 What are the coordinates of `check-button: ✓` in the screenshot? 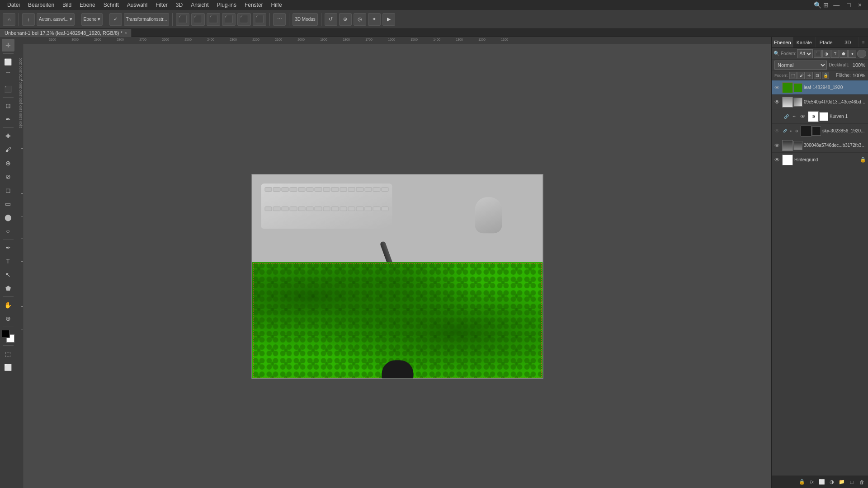 It's located at (116, 19).